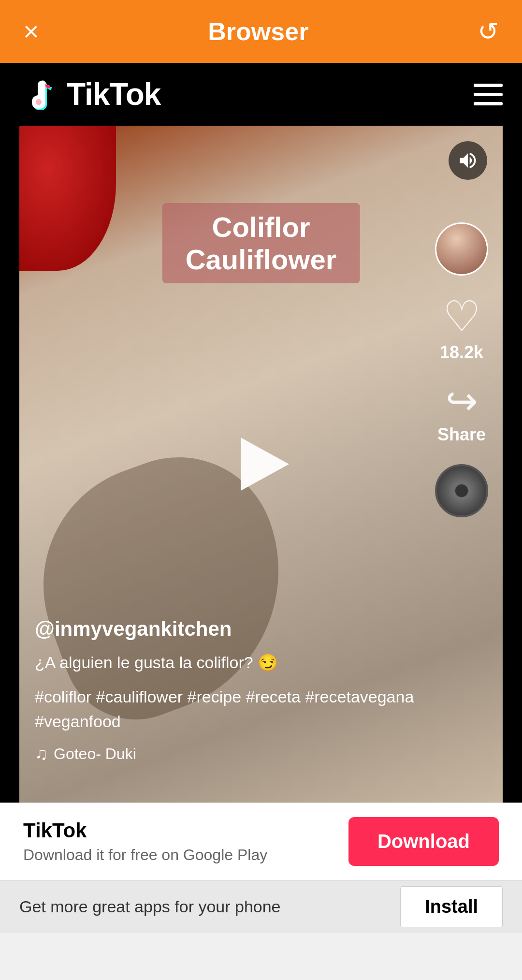 The width and height of the screenshot is (522, 980). What do you see at coordinates (451, 907) in the screenshot?
I see `install-button: Install` at bounding box center [451, 907].